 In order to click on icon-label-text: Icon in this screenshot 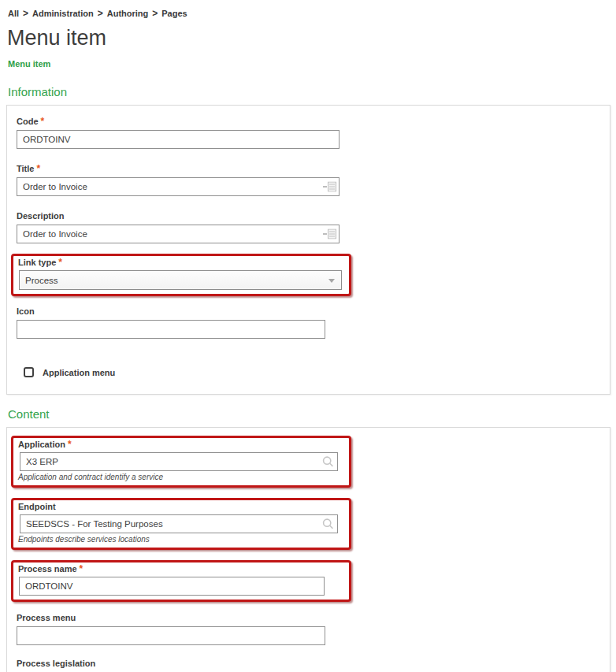, I will do `click(25, 311)`.